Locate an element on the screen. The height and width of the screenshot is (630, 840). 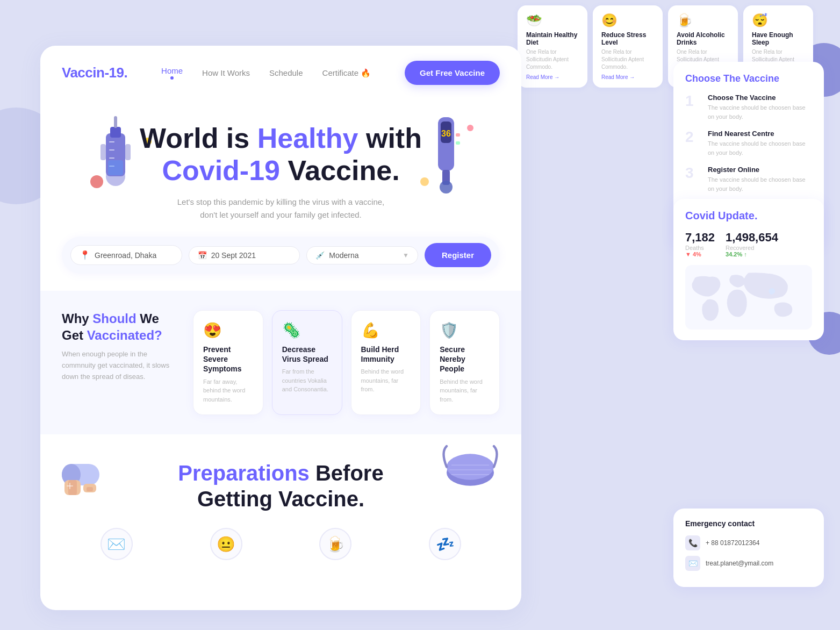
why-card-1: 🦠 Decrease Virus Spread Far from the cou… is located at coordinates (307, 362).